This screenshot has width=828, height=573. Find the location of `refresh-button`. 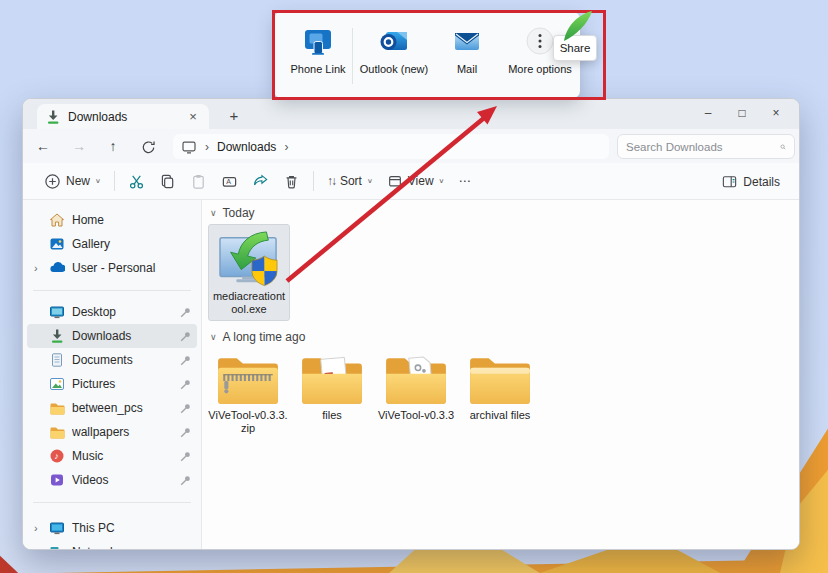

refresh-button is located at coordinates (148, 146).